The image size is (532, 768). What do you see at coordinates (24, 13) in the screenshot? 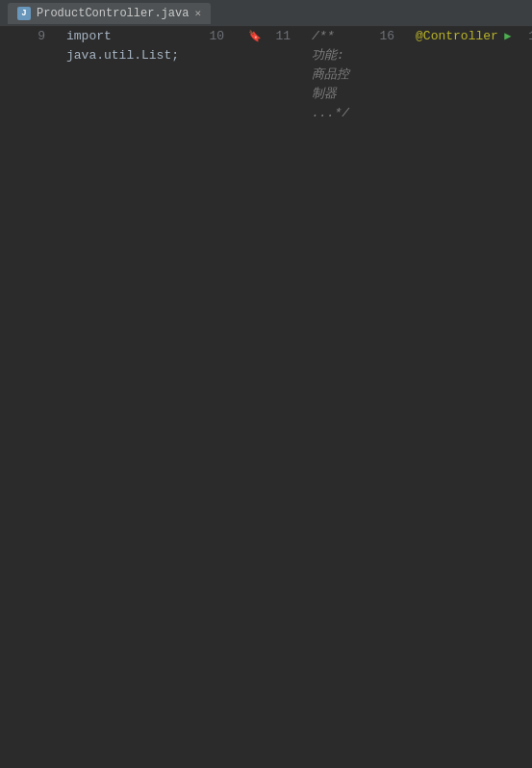
I see `java-icon: J` at bounding box center [24, 13].